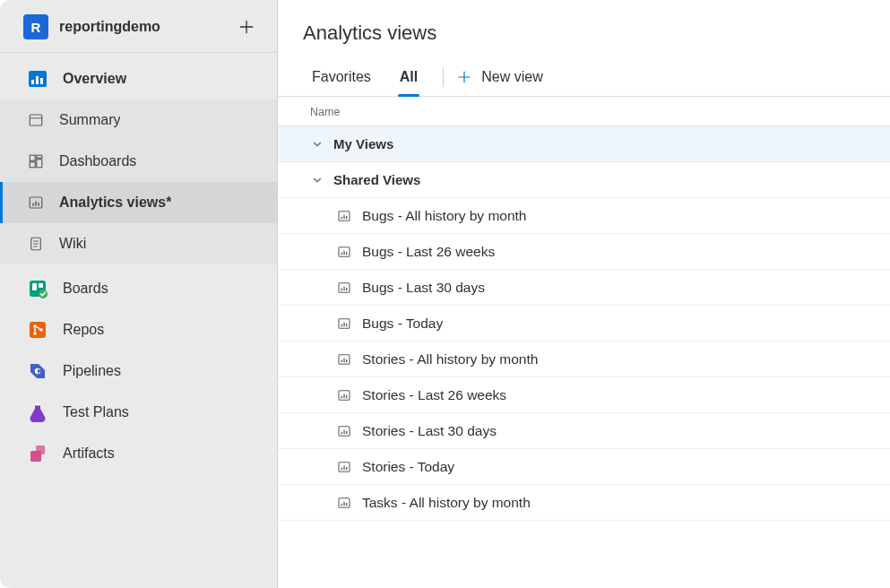 The image size is (890, 588). What do you see at coordinates (36, 27) in the screenshot?
I see `project-avatar: R` at bounding box center [36, 27].